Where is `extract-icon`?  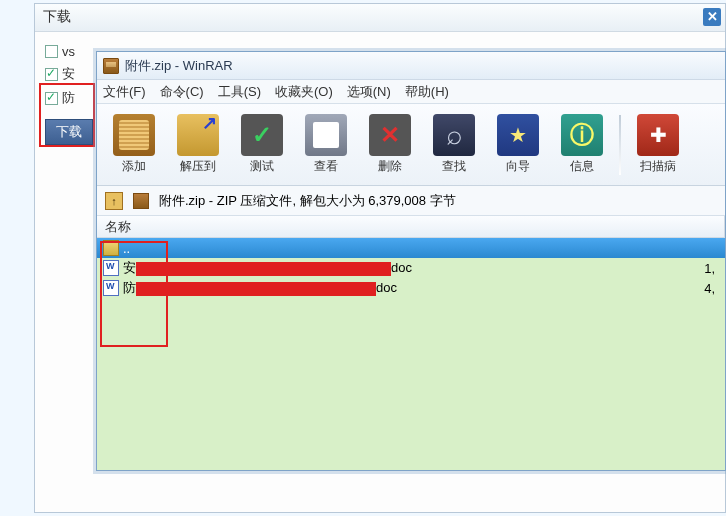 extract-icon is located at coordinates (198, 135).